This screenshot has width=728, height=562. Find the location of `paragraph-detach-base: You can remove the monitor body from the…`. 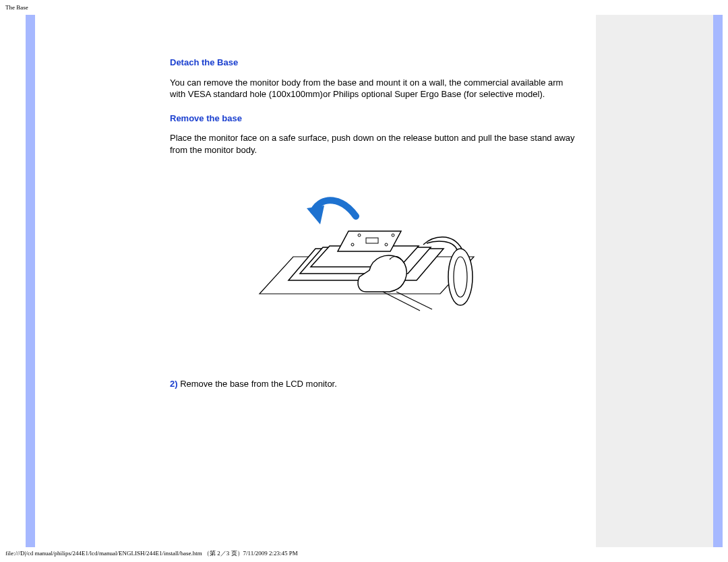

paragraph-detach-base: You can remove the monitor body from the… is located at coordinates (373, 89).